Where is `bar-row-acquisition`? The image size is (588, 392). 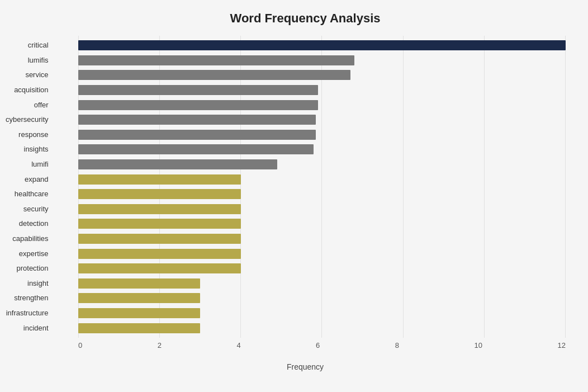 bar-row-acquisition is located at coordinates (322, 90).